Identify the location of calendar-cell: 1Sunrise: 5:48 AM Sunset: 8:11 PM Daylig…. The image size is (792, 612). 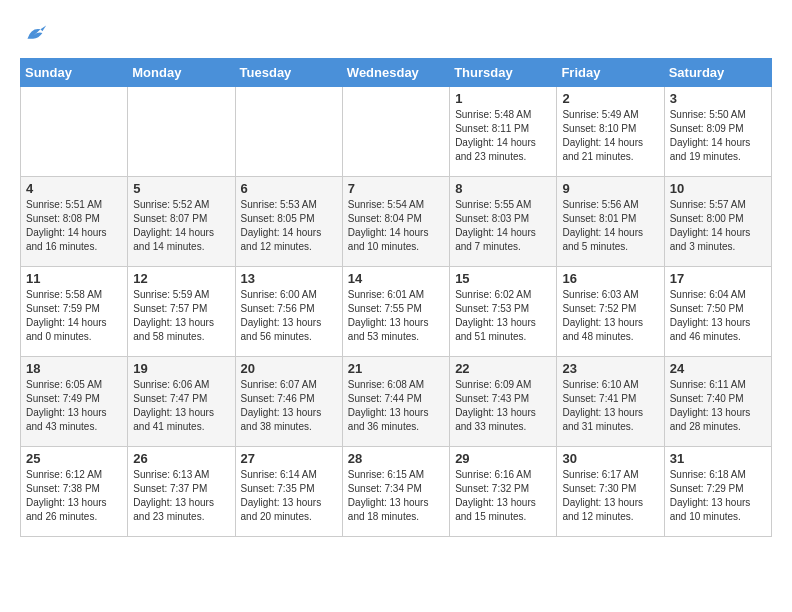
(504, 132).